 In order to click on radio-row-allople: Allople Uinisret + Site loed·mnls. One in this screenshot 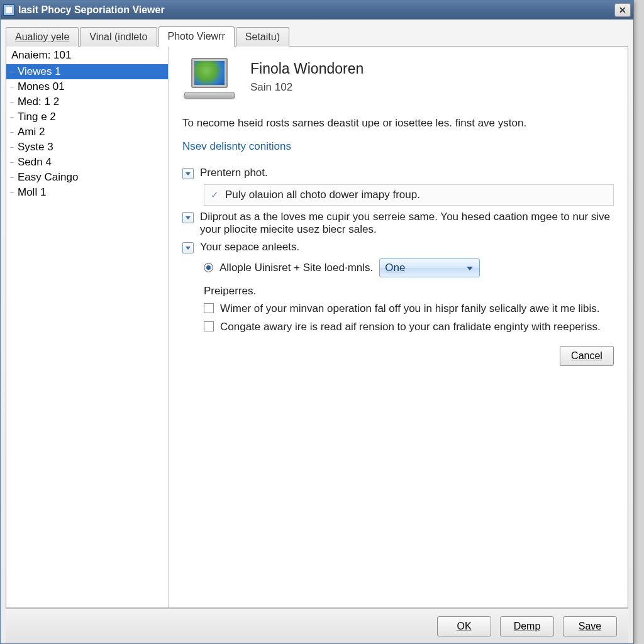, I will do `click(409, 268)`.